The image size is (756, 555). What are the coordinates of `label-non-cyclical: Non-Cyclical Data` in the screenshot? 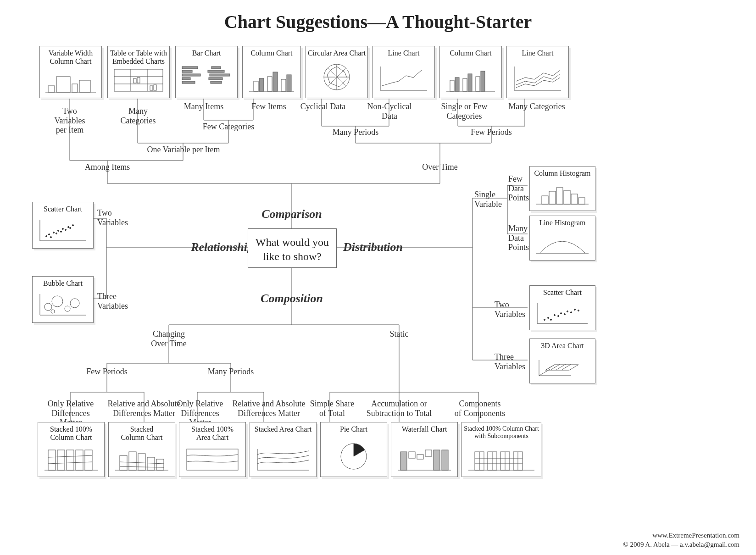 It's located at (389, 111).